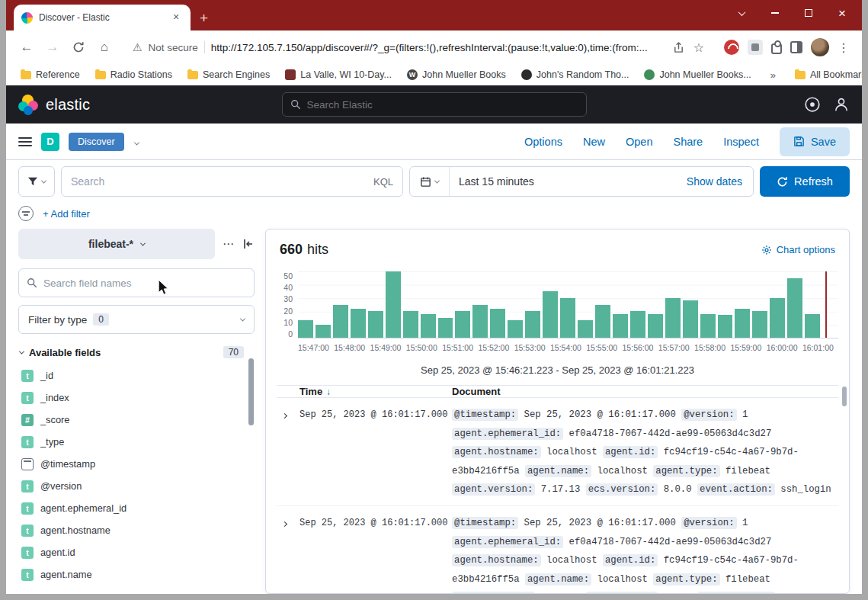 The height and width of the screenshot is (600, 868). I want to click on date-quick-select-button, so click(430, 181).